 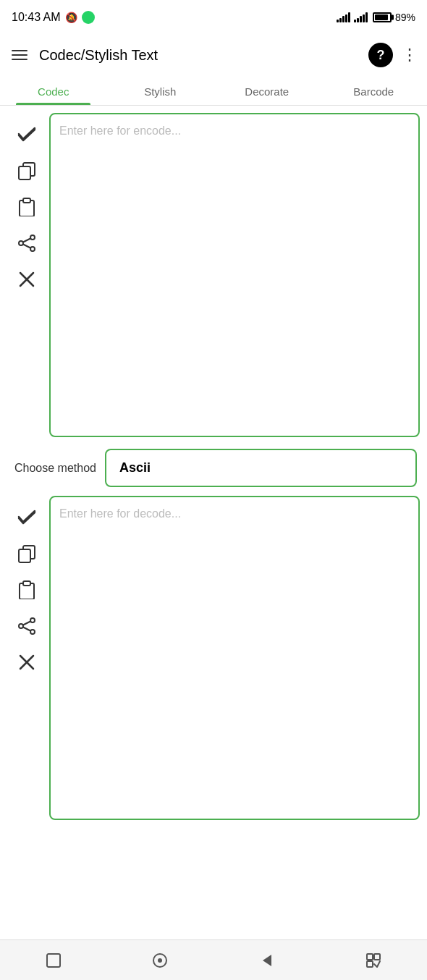 I want to click on bottom-nav, so click(x=214, y=960).